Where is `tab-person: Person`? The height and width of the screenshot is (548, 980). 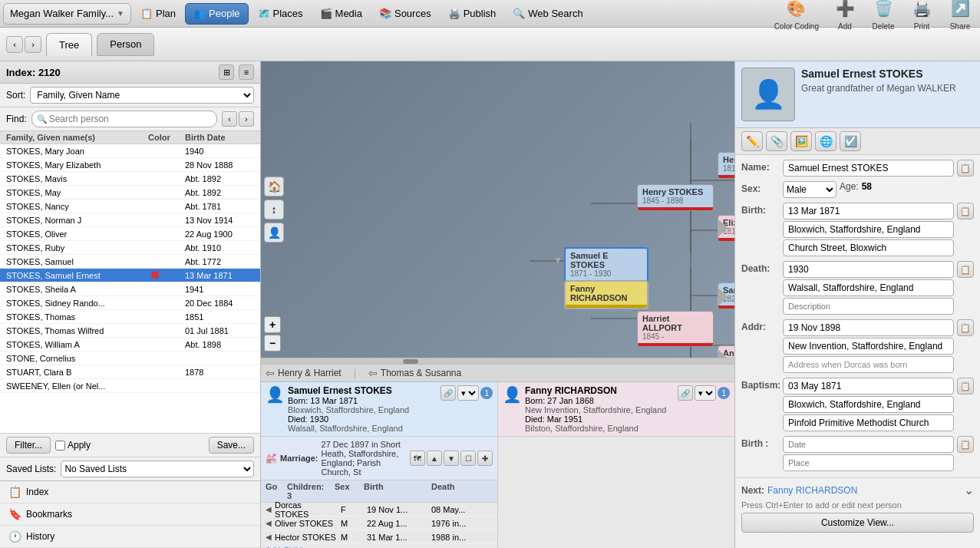 tab-person: Person is located at coordinates (126, 45).